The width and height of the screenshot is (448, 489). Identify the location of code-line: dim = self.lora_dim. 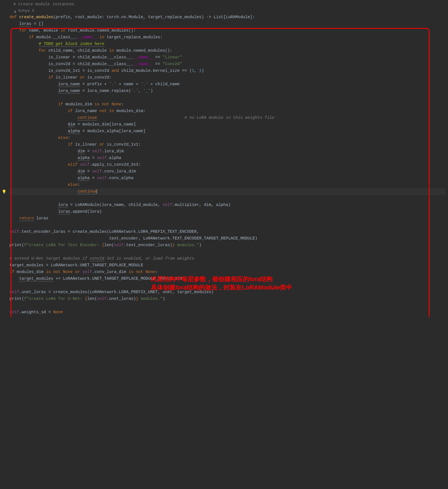
(227, 151).